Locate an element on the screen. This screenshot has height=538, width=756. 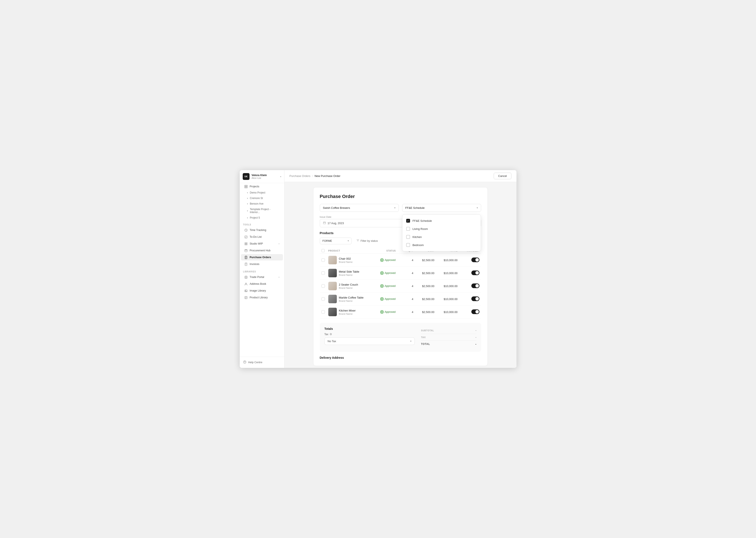
filter-status-button: Filter by status is located at coordinates (367, 241).